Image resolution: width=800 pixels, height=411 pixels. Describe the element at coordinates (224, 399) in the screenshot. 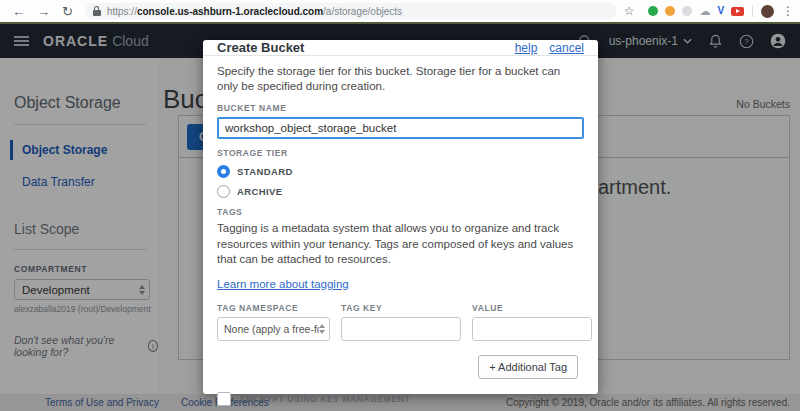

I see `checkbox-unchecked-icon` at that location.